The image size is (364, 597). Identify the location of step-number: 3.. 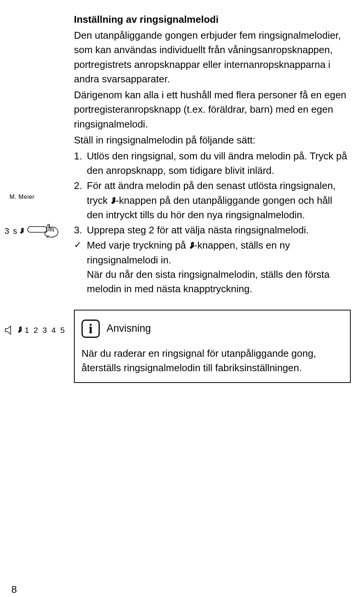
(80, 230).